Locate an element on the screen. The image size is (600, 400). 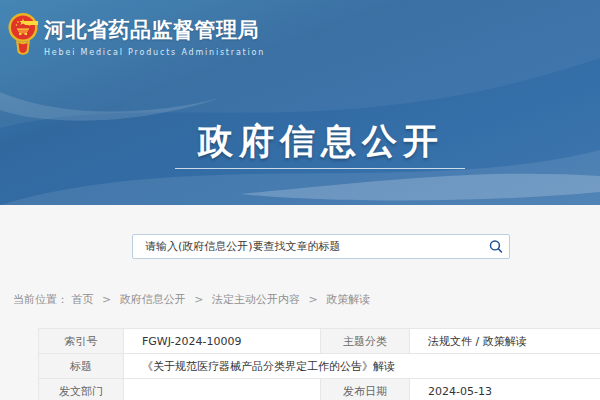
table-row-title: 标题 《关于规范医疗器械产品分类界定工作的公告》解读 is located at coordinates (320, 366).